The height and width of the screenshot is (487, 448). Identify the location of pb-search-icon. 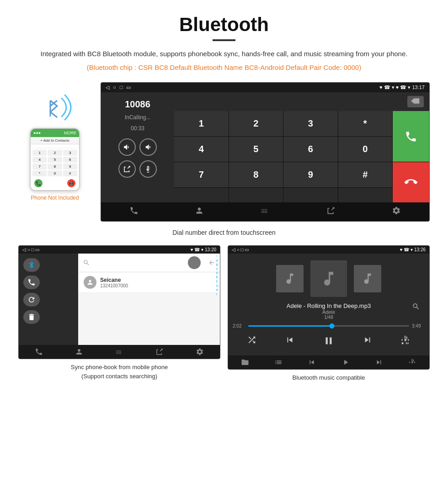
(86, 263).